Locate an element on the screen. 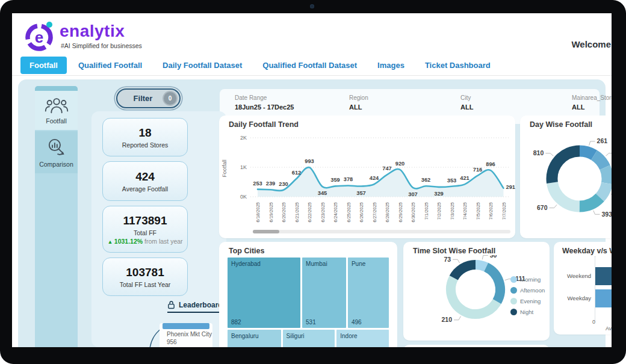 The image size is (626, 364). leaderboard-bar is located at coordinates (186, 326).